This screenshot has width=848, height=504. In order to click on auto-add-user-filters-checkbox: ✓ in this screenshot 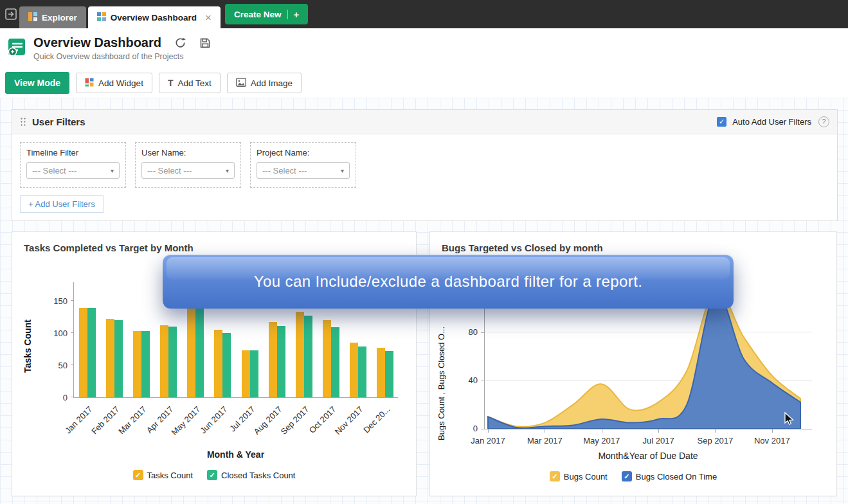, I will do `click(721, 122)`.